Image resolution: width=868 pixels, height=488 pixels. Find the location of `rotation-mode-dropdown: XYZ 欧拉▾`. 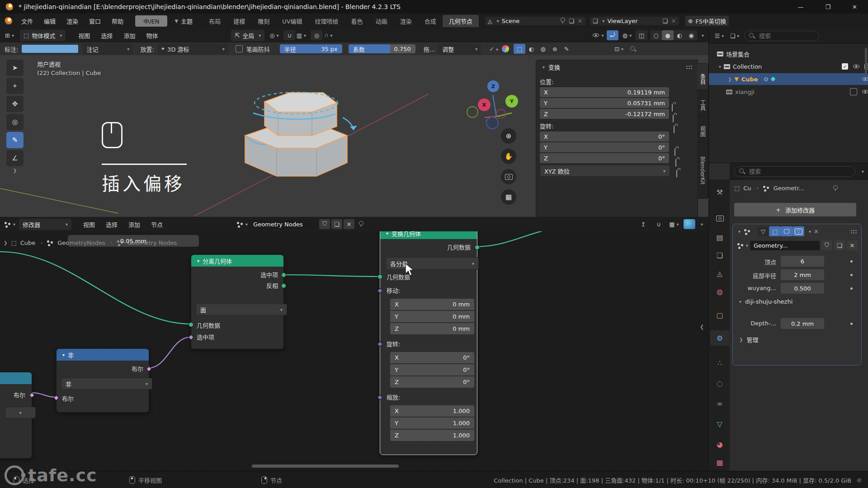

rotation-mode-dropdown: XYZ 欧拉▾ is located at coordinates (605, 171).